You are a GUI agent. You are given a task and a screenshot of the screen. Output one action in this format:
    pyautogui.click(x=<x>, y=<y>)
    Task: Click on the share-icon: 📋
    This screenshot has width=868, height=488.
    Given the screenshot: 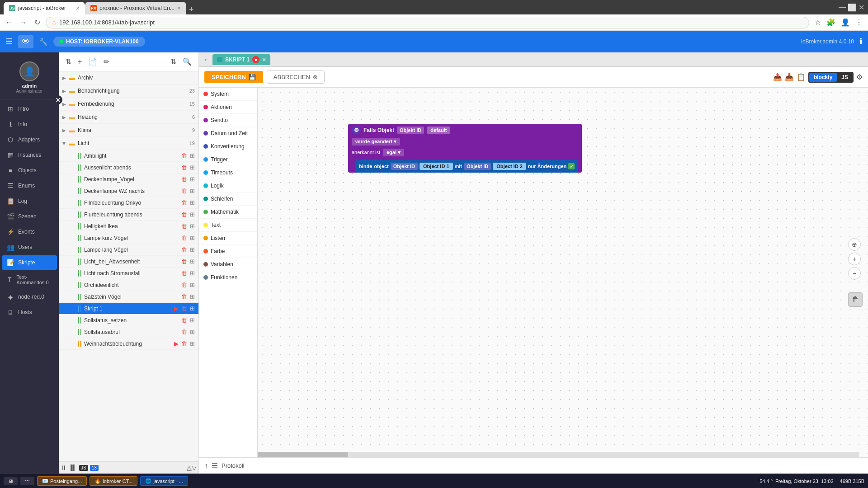 What is the action you would take?
    pyautogui.click(x=801, y=77)
    